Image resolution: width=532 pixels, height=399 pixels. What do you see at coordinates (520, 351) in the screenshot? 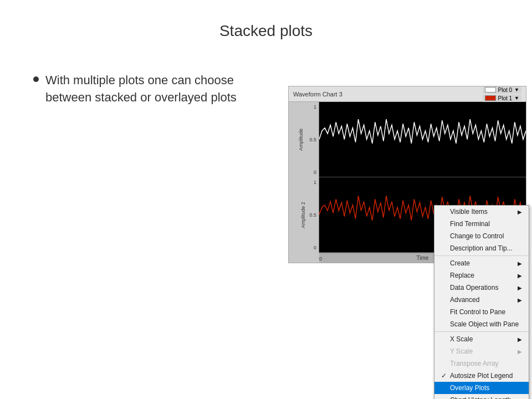
I see `menu-arrow-y-scale: ▶` at bounding box center [520, 351].